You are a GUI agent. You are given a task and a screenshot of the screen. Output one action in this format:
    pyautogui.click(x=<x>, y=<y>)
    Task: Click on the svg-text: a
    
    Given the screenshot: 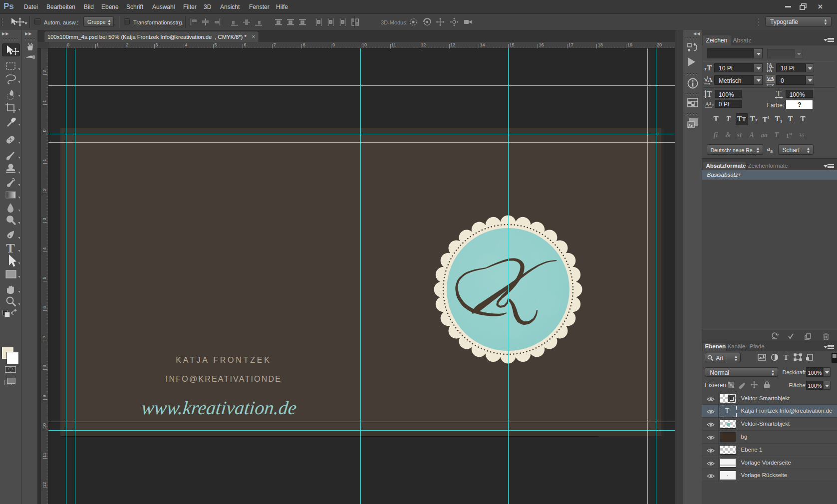 What is the action you would take?
    pyautogui.click(x=711, y=103)
    